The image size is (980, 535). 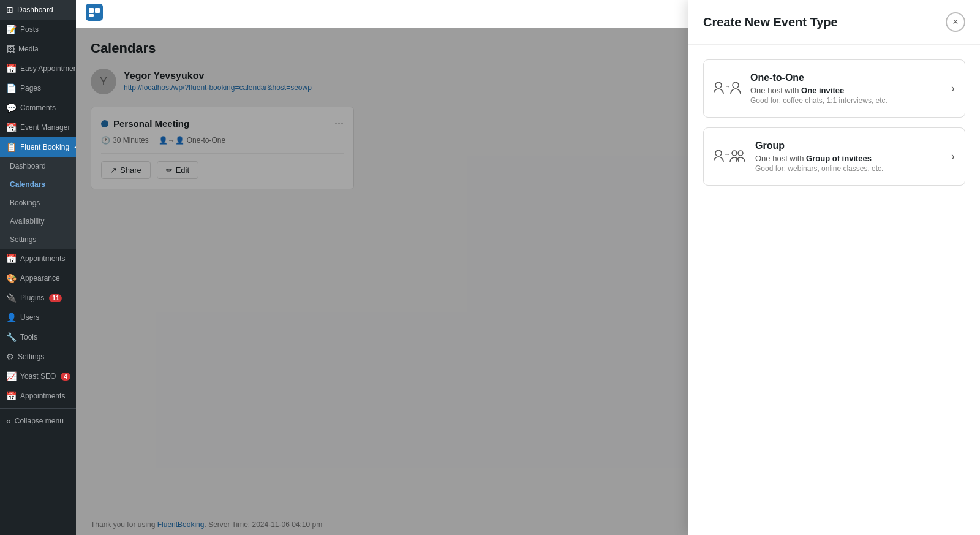 I want to click on event-type-title-group: Group, so click(x=848, y=146).